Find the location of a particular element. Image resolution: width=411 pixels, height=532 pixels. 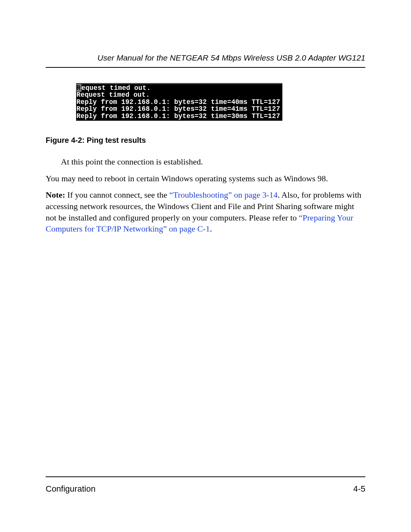

note-text-a: If you cannot connect, see the is located at coordinates (117, 195).